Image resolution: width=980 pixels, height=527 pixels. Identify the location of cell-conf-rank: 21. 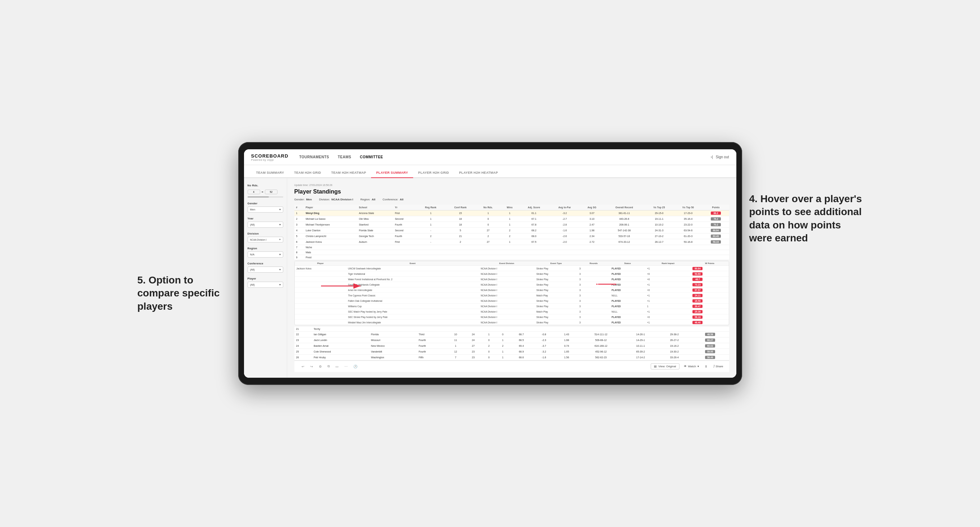
(460, 237).